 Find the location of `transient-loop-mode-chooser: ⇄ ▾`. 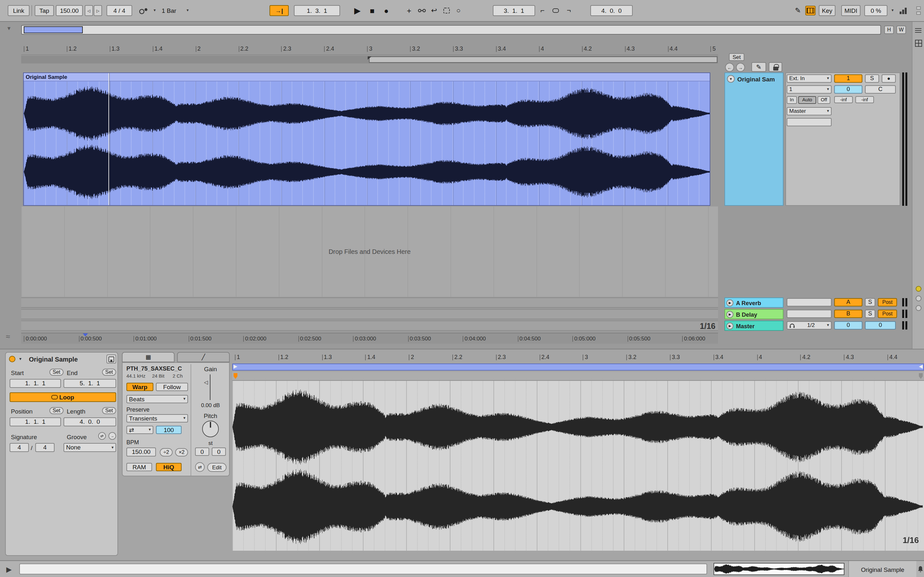

transient-loop-mode-chooser: ⇄ ▾ is located at coordinates (140, 430).